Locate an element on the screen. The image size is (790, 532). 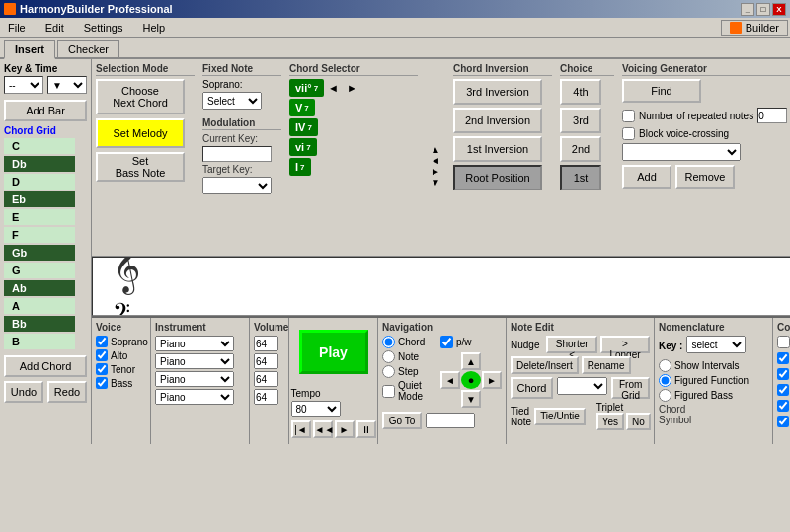
set-bass-button: SetBass Note is located at coordinates (140, 167).